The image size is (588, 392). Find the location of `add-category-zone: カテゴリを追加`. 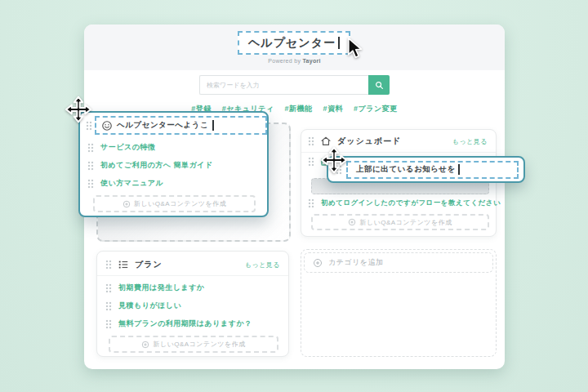

add-category-zone: カテゴリを追加 is located at coordinates (399, 303).